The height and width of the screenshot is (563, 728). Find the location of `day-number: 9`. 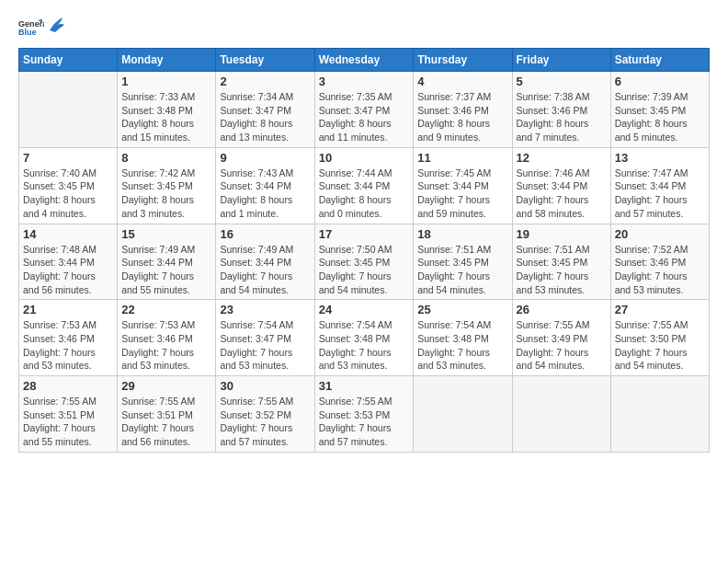

day-number: 9 is located at coordinates (265, 158).